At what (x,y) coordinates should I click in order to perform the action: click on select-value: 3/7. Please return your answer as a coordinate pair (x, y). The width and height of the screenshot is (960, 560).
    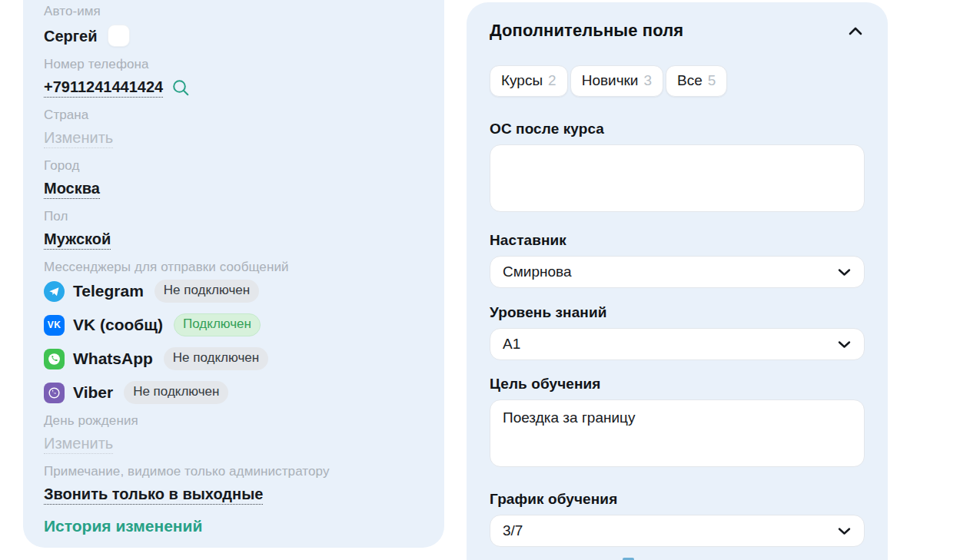
    Looking at the image, I should click on (513, 531).